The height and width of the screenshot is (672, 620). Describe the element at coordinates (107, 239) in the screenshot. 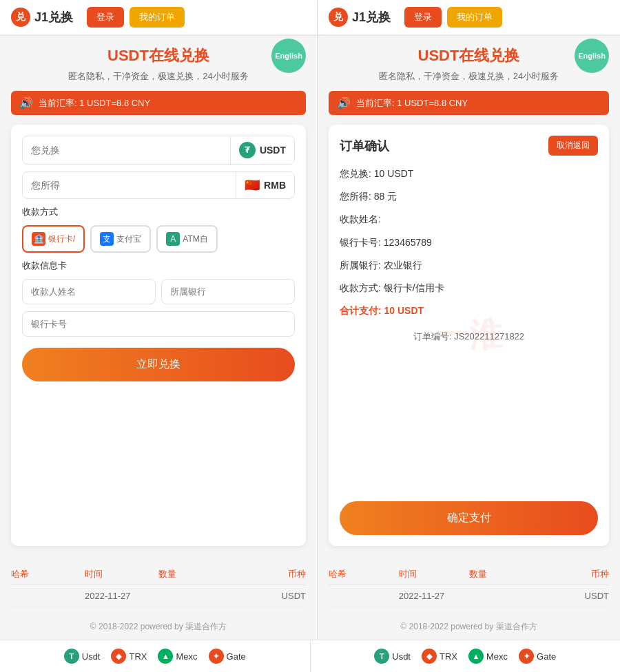

I see `left-alipay-icon: 支` at that location.